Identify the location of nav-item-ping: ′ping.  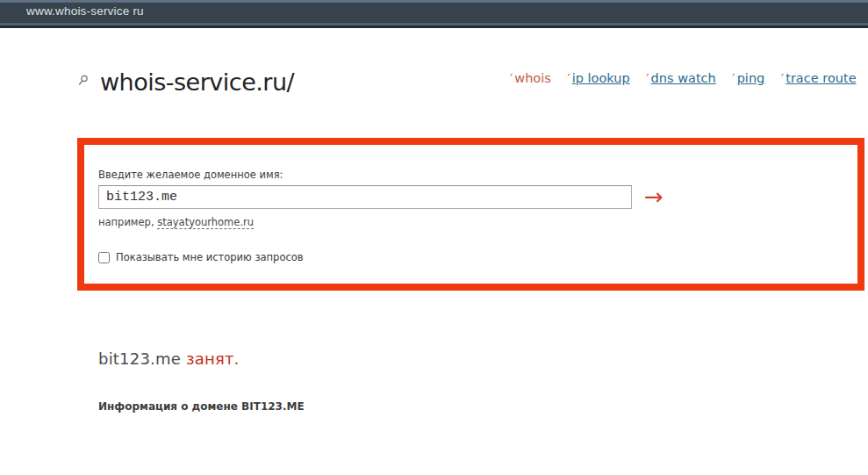
(748, 78).